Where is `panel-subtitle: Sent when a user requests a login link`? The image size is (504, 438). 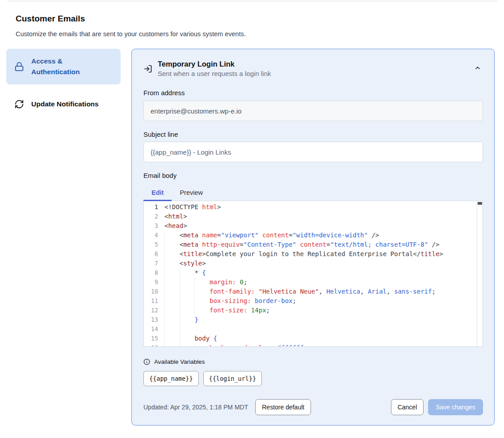 panel-subtitle: Sent when a user requests a login link is located at coordinates (214, 73).